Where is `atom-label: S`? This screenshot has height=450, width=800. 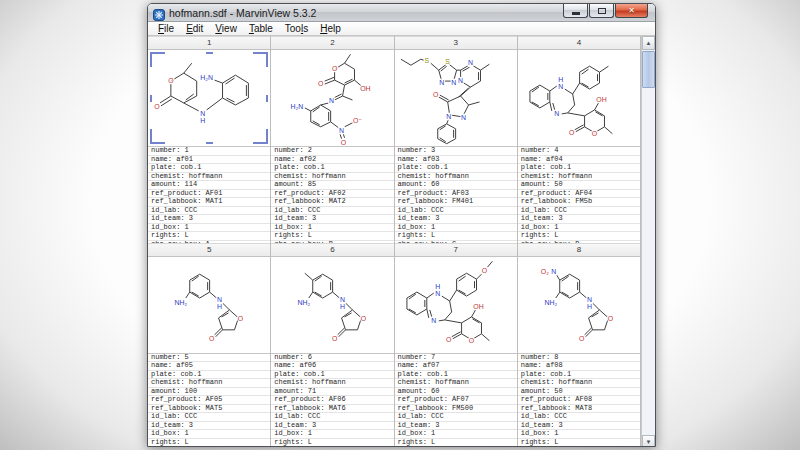
atom-label: S is located at coordinates (426, 60).